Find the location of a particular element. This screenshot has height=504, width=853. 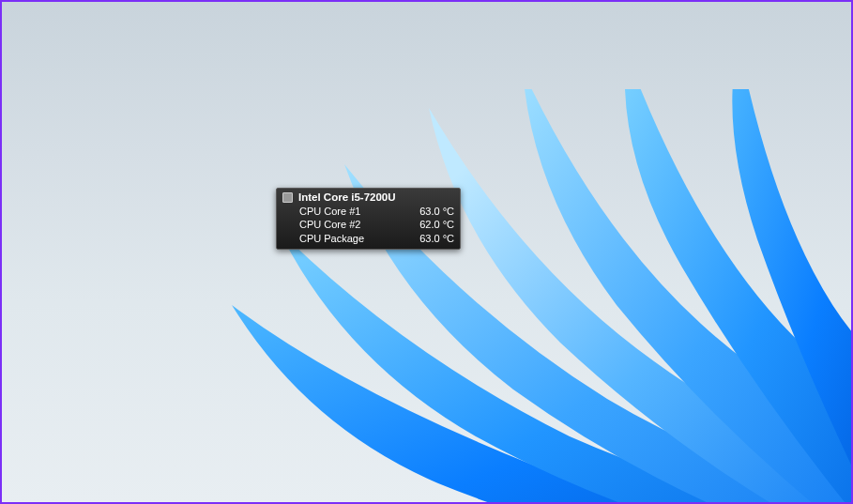

sensor-label: CPU Core #2 is located at coordinates (330, 224).